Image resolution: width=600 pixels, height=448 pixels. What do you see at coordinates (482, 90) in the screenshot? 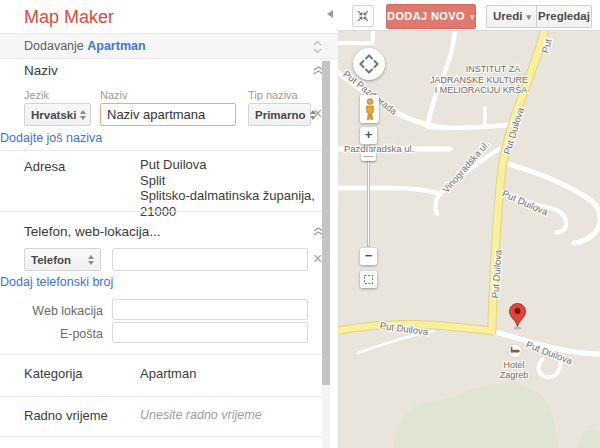
I see `poi-label: I MELIORACIJU KRŠA` at bounding box center [482, 90].